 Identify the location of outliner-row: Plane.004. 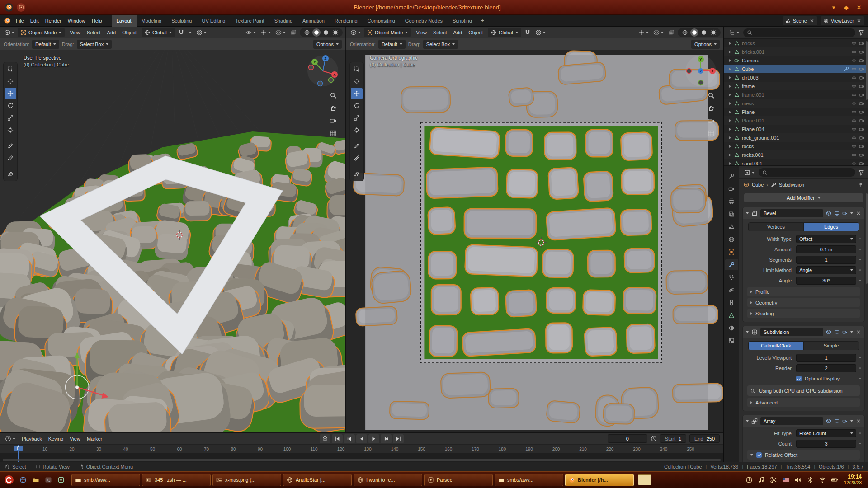
(796, 129).